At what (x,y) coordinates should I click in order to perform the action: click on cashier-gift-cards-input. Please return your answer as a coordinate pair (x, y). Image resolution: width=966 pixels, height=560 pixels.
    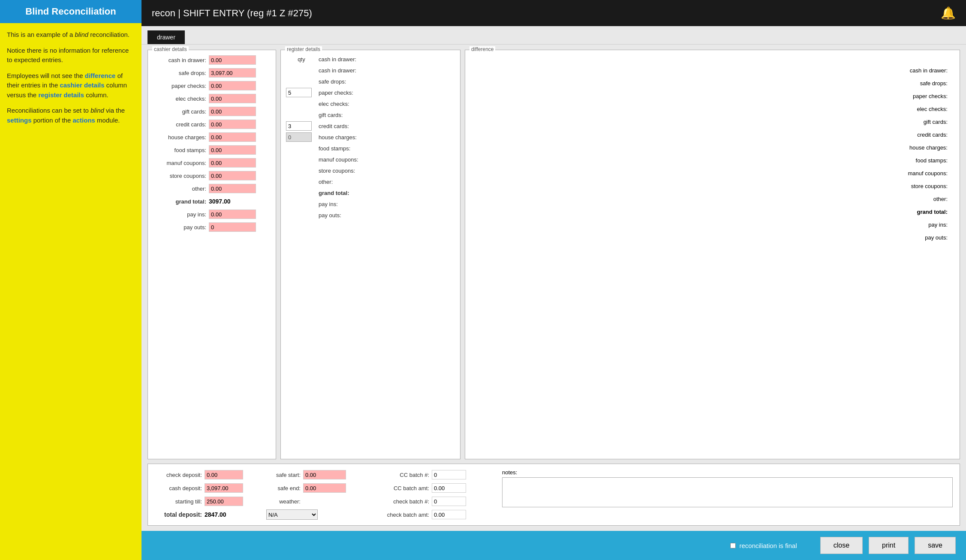
    Looking at the image, I should click on (232, 111).